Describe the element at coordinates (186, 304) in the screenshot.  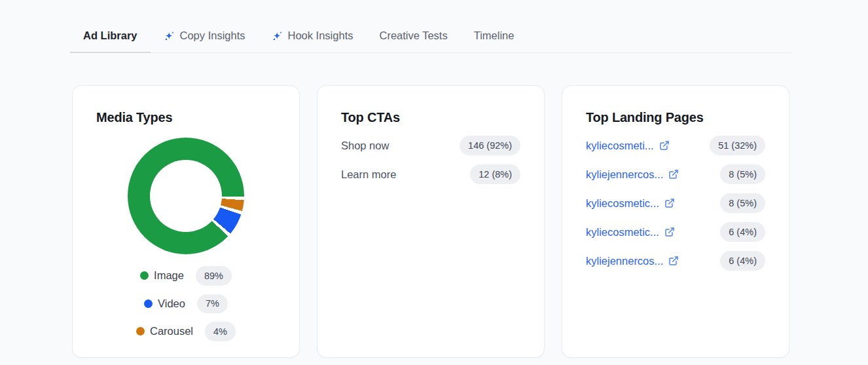
I see `media-types-legend: Image 89% Video 7% Carousel 4%` at that location.